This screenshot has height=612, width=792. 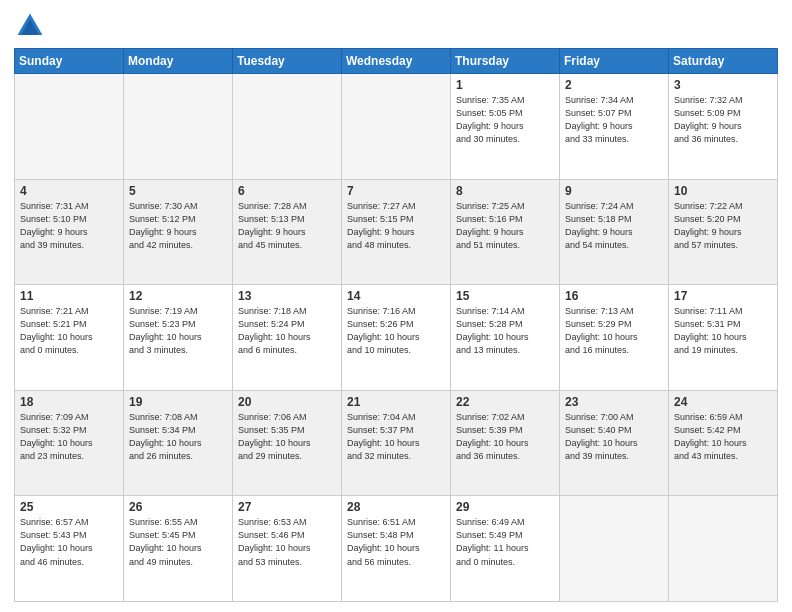 What do you see at coordinates (506, 338) in the screenshot?
I see `calendar-cell: 15Sunrise: 7:14 AM Sunset: 5:28 PM Dayli…` at bounding box center [506, 338].